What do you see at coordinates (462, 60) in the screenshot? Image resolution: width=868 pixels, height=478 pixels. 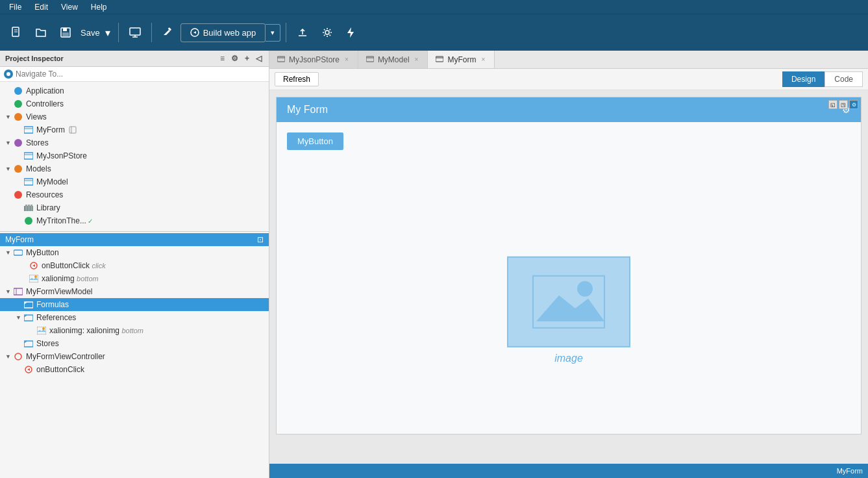 I see `tab-myform-label: MyForm` at bounding box center [462, 60].